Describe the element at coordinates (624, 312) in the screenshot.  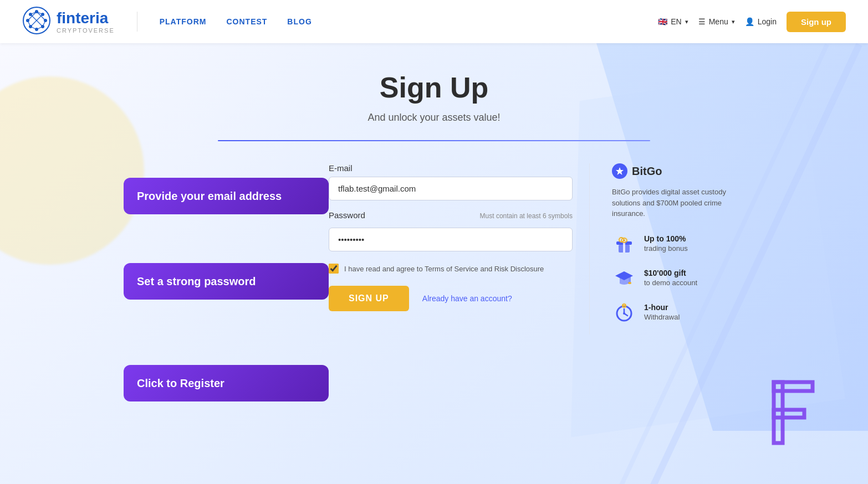
I see `clock-icon` at that location.